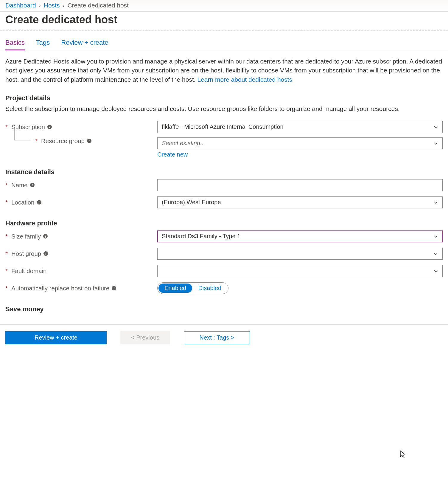 This screenshot has width=448, height=480. What do you see at coordinates (81, 288) in the screenshot?
I see `label-auto-replace: * Automatically replace host on failure …` at bounding box center [81, 288].